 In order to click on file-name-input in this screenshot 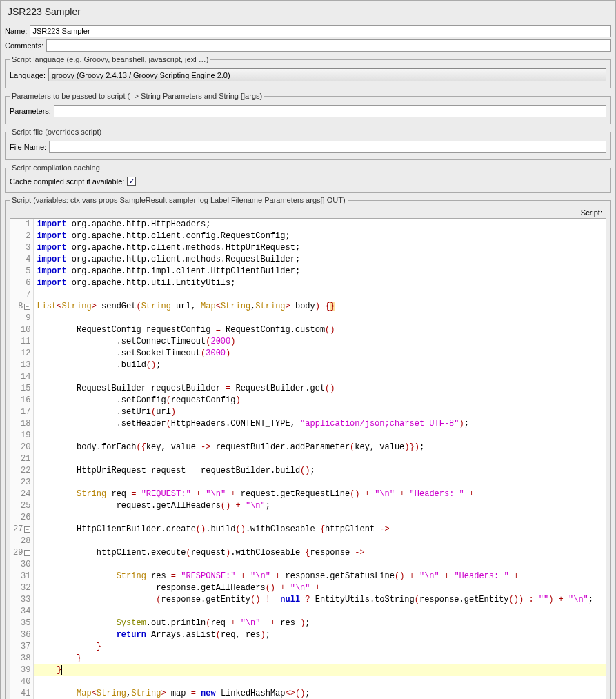, I will do `click(328, 147)`.